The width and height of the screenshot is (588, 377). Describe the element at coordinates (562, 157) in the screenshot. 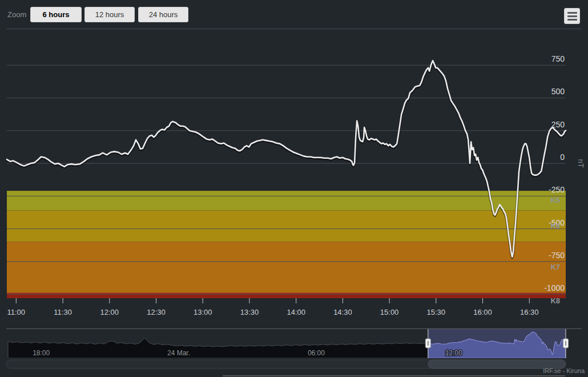

I see `y-tick-label: 0` at that location.